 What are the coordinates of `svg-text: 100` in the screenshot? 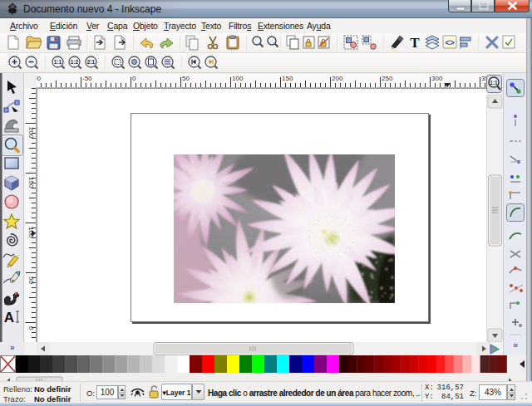 It's located at (238, 78).